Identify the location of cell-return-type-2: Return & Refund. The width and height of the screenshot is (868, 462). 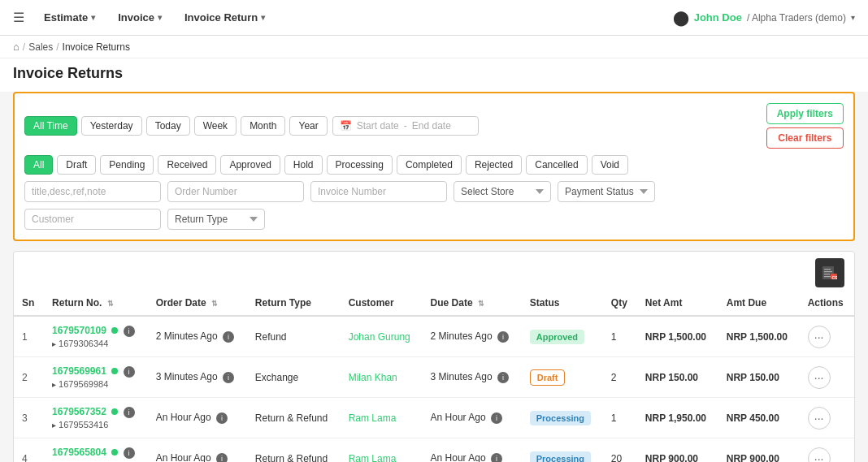
(294, 418).